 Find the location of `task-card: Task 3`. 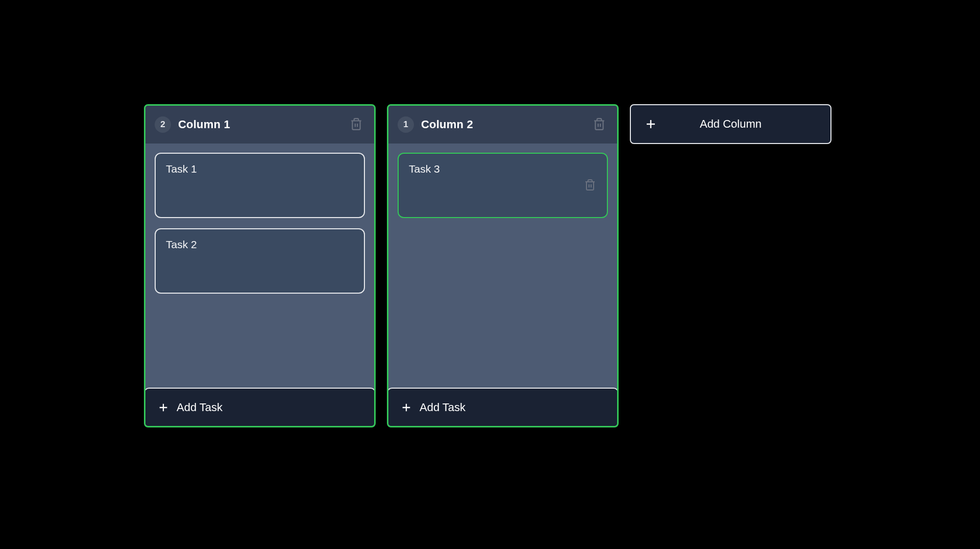

task-card: Task 3 is located at coordinates (503, 185).